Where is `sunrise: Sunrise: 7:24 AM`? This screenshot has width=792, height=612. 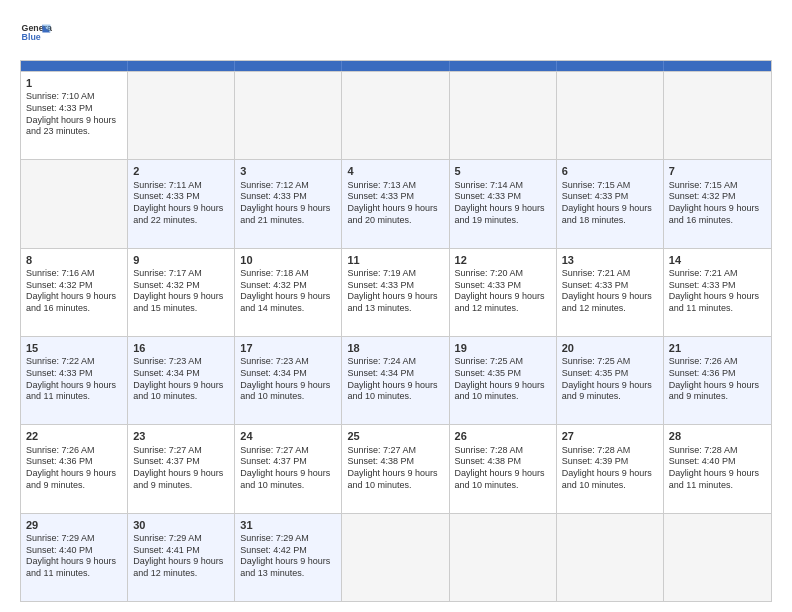
sunrise: Sunrise: 7:24 AM is located at coordinates (382, 361).